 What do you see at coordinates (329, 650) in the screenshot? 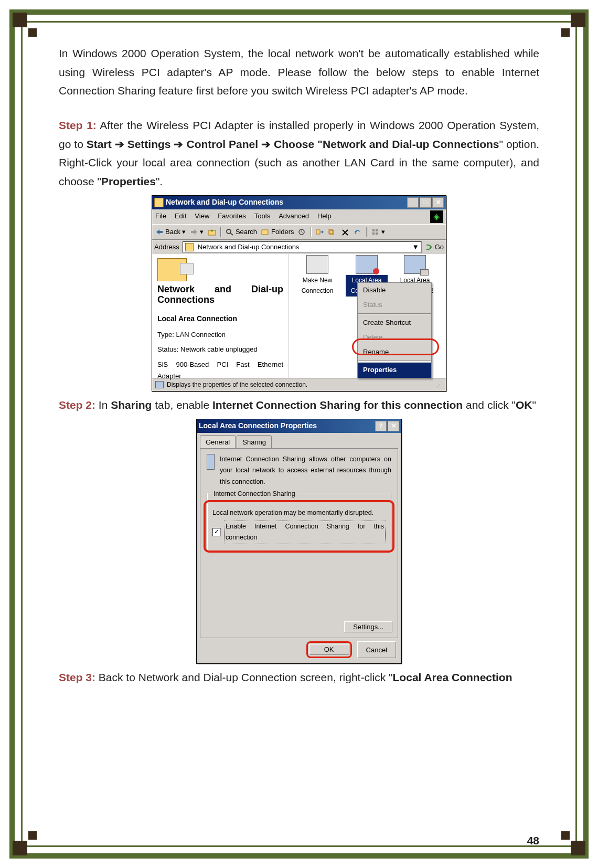
I see `ok-button: OK` at bounding box center [329, 650].